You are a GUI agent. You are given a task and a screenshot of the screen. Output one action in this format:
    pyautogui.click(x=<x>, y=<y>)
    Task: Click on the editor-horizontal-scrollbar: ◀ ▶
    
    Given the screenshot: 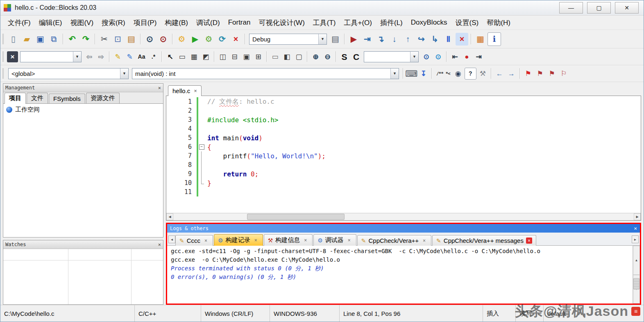 What is the action you would take?
    pyautogui.click(x=404, y=217)
    